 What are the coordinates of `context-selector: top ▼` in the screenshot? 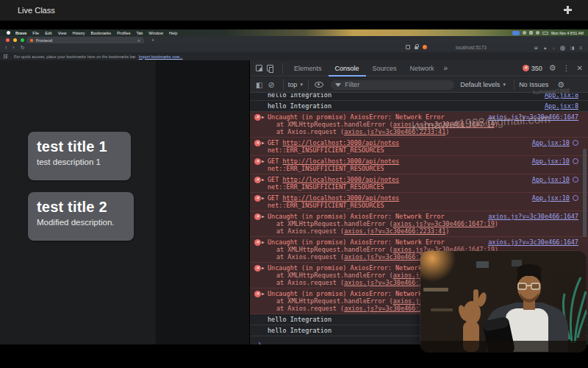 It's located at (295, 85).